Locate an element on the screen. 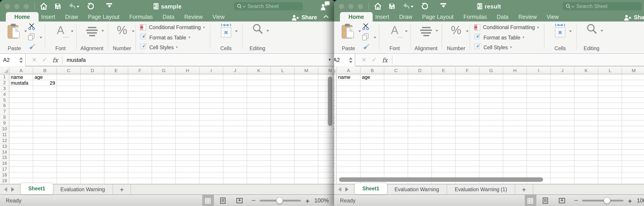 The image size is (644, 206). alignment-dropdown-icon is located at coordinates (437, 31).